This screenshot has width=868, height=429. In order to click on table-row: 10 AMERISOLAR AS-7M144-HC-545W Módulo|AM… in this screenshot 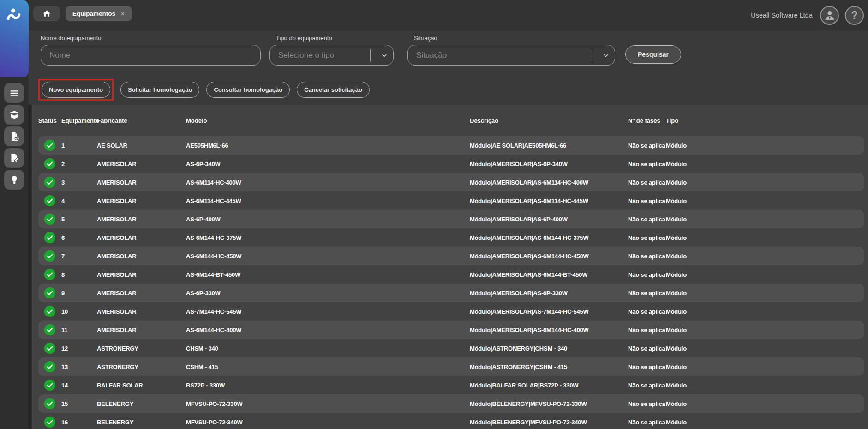, I will do `click(451, 311)`.